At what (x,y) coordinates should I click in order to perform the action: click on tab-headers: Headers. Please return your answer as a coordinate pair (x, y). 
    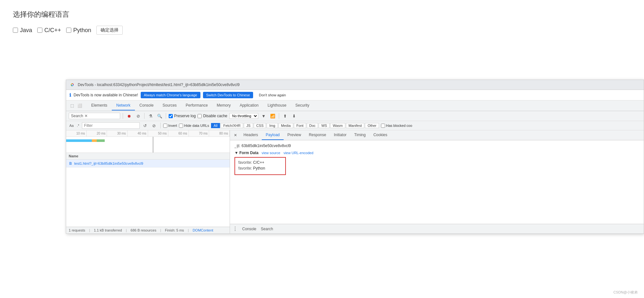
    Looking at the image, I should click on (251, 135).